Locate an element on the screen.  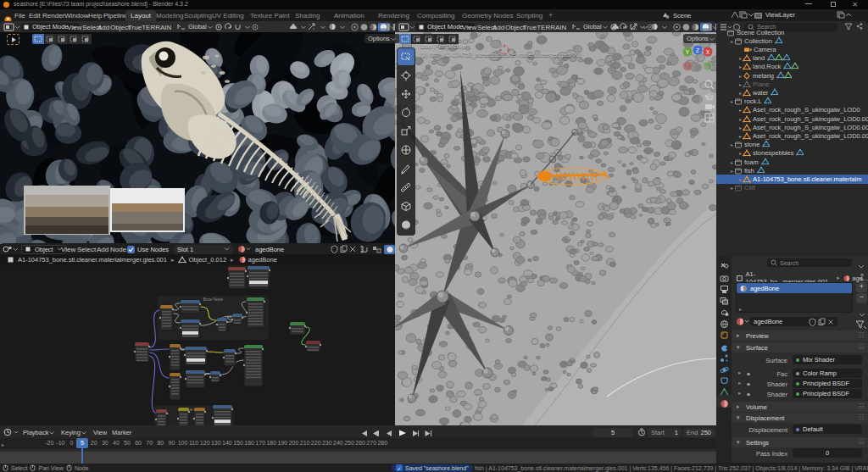
svg-text: 210 is located at coordinates (305, 442).